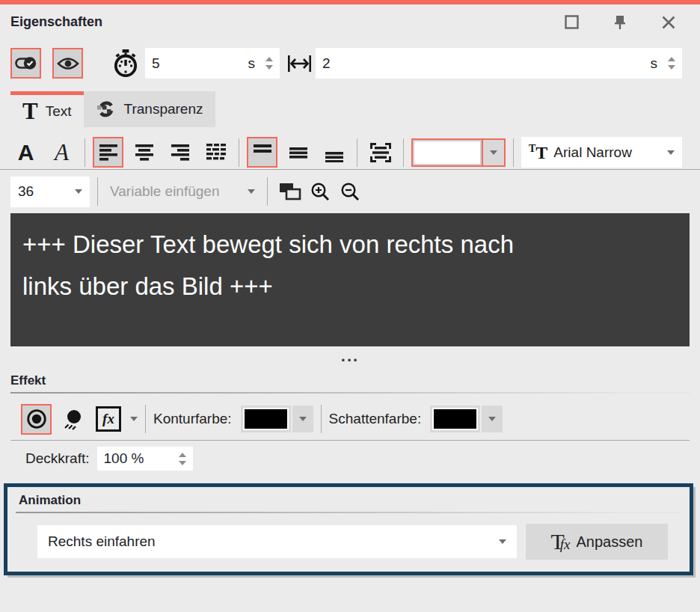  I want to click on schattenfarbe-swatch, so click(455, 419).